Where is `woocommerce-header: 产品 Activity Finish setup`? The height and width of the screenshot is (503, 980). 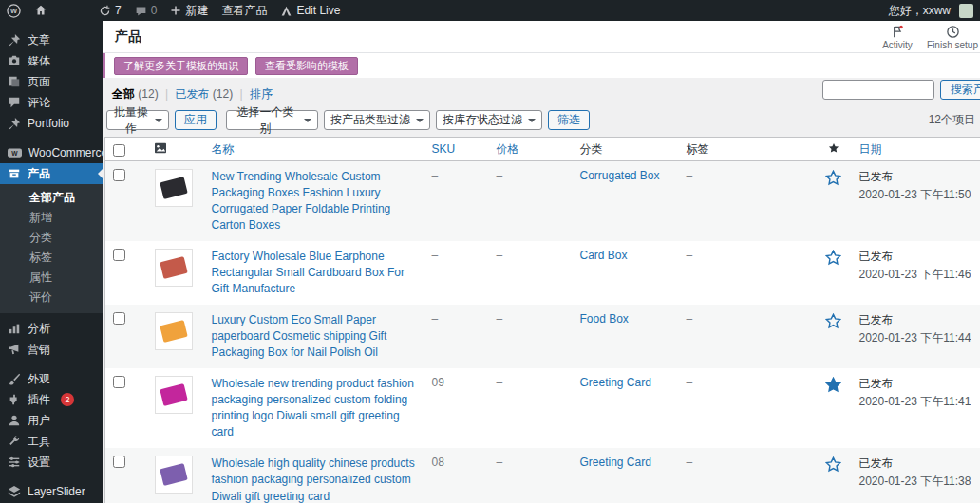 woocommerce-header: 产品 Activity Finish setup is located at coordinates (541, 37).